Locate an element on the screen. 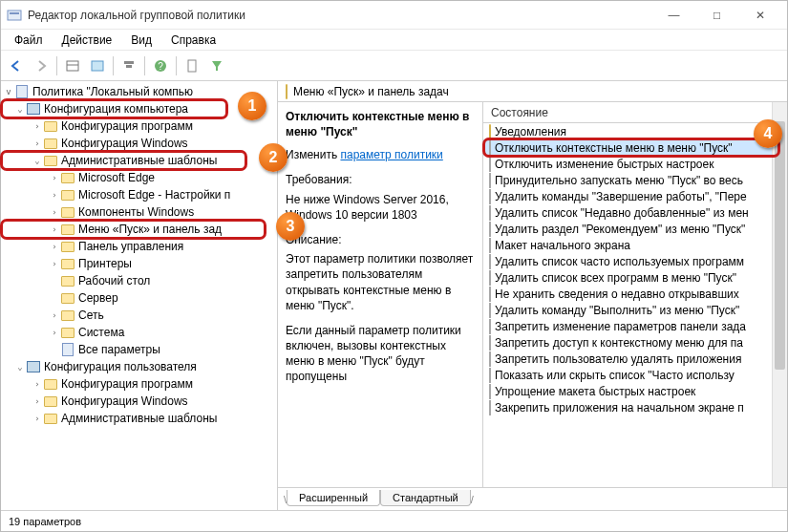 The height and width of the screenshot is (532, 788). column-header-state: Состояние is located at coordinates (635, 113).